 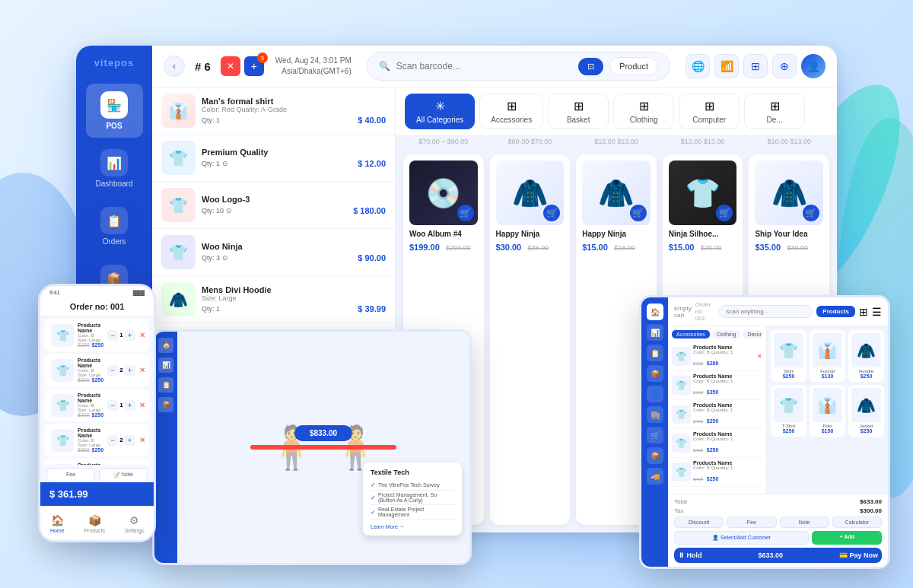 What do you see at coordinates (114, 169) in the screenshot?
I see `sidebar-item-dashboard: 📊 Dashboard` at bounding box center [114, 169].